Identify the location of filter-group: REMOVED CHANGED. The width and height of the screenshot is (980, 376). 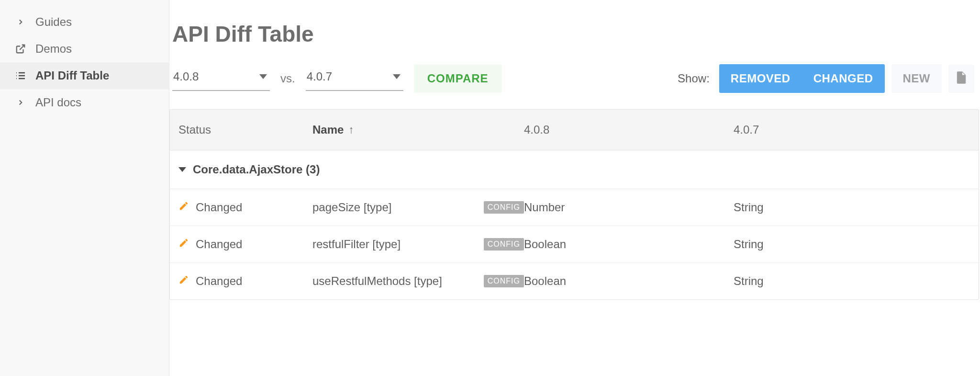
(802, 79).